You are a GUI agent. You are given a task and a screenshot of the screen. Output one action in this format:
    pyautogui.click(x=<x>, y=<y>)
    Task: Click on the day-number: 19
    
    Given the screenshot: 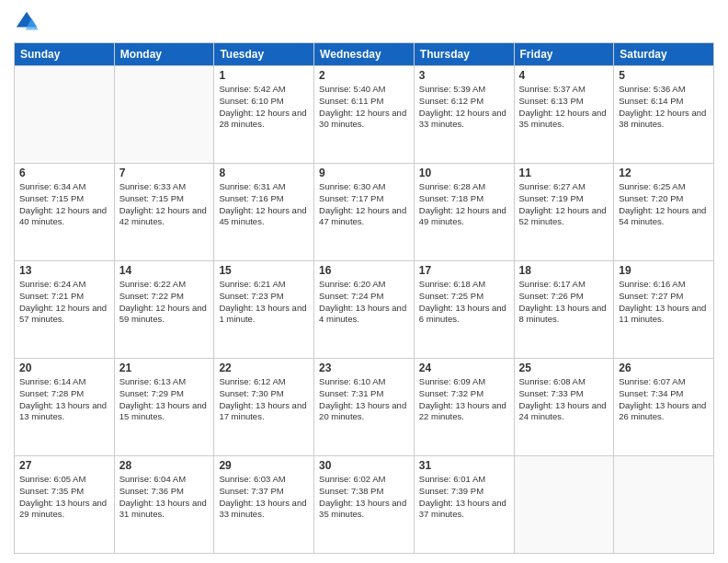 What is the action you would take?
    pyautogui.click(x=664, y=270)
    